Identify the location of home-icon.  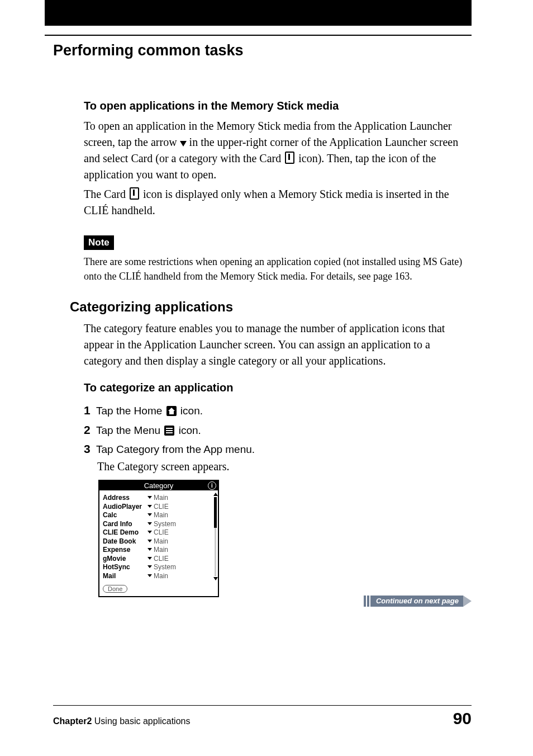
(172, 411).